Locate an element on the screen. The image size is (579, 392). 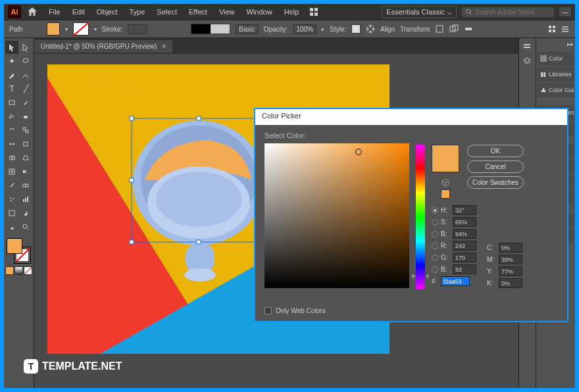
shaper-tool is located at coordinates (12, 116).